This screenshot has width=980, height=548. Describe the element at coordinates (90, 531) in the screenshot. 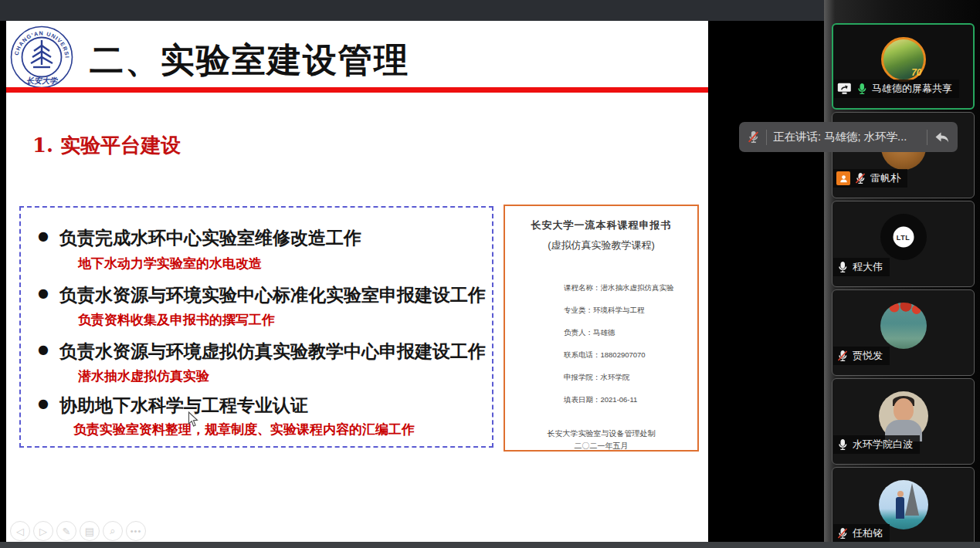

I see `all-slides-button: ▤` at that location.